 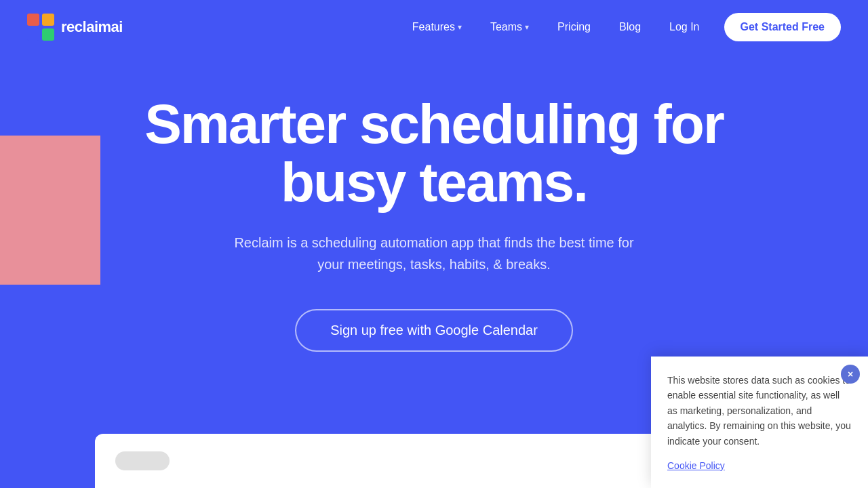 What do you see at coordinates (41, 27) in the screenshot?
I see `logo-icon` at bounding box center [41, 27].